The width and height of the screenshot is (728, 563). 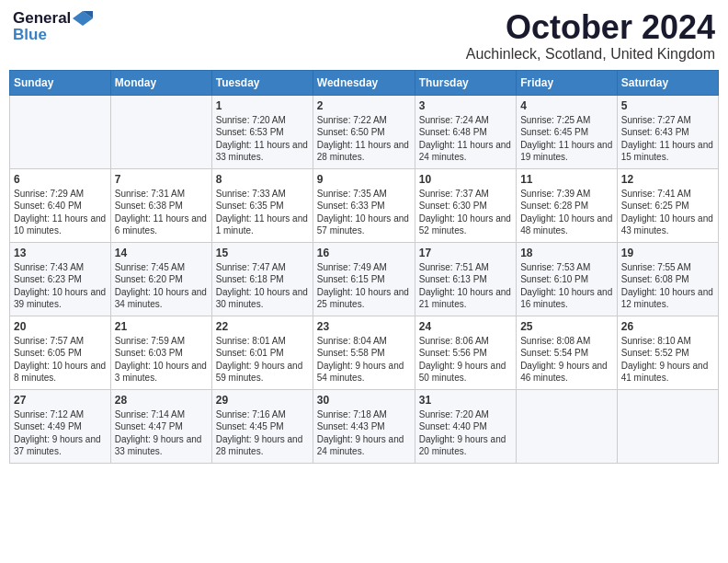 What do you see at coordinates (364, 132) in the screenshot?
I see `calendar-day-cell: 2Sunrise: 7:22 AM Sunset: 6:50 PM Daylig…` at bounding box center [364, 132].